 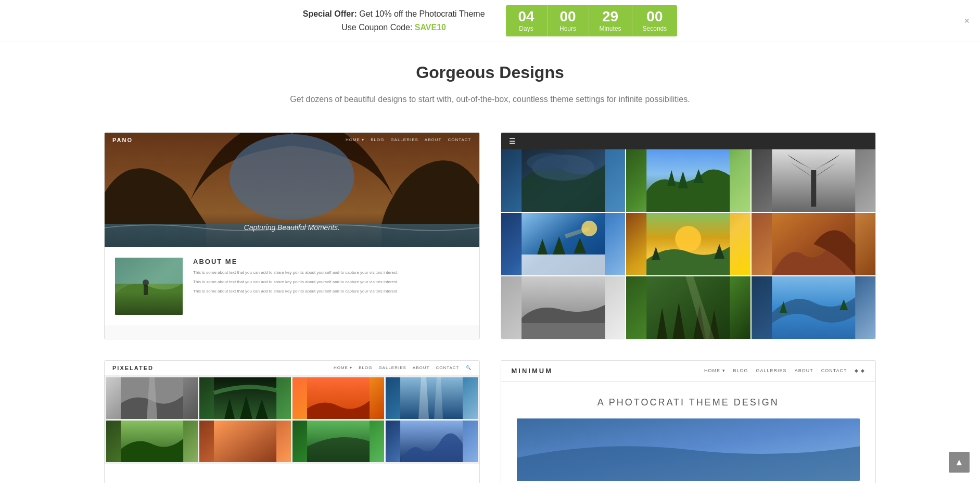 I want to click on pixelated-nav: PIXELATED HOME ▾ BLOG GALLERIES ABOUT CO…, so click(x=292, y=368).